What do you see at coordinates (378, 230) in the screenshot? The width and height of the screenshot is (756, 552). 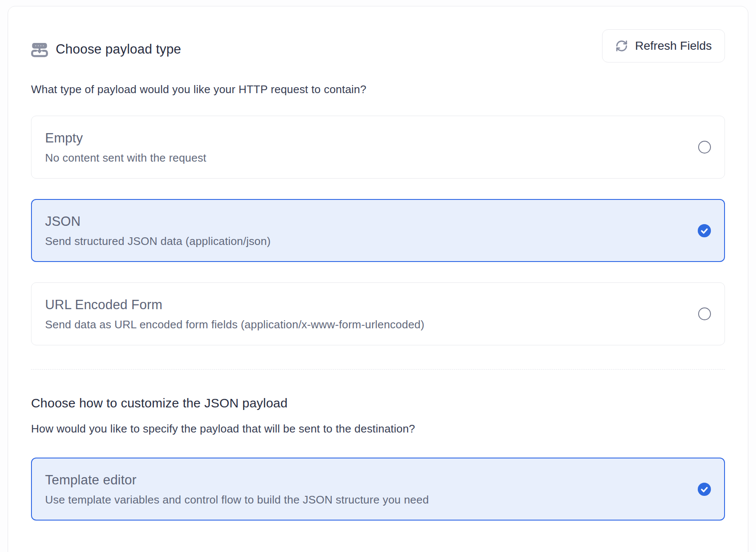 I see `option-card-json: JSON Send structured JSON data (applicat…` at bounding box center [378, 230].